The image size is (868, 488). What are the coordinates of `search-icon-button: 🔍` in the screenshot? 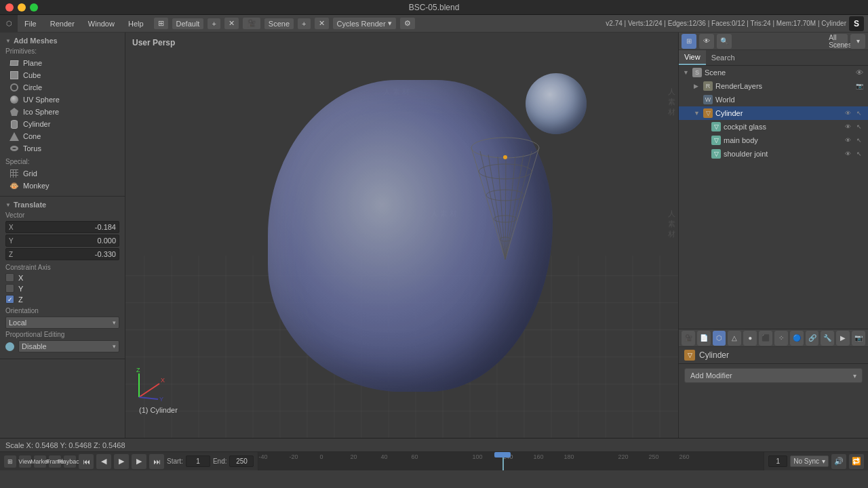 It's located at (724, 41).